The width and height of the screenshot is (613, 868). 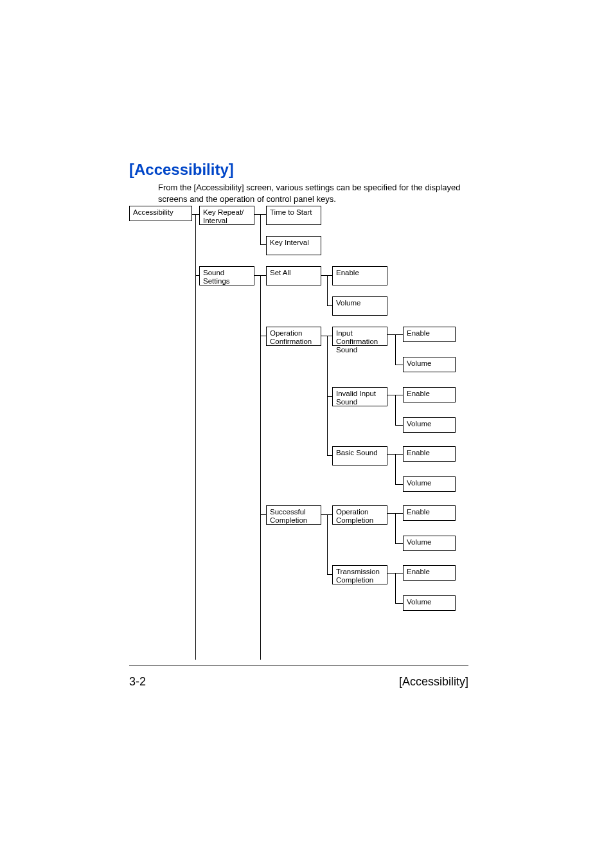 What do you see at coordinates (429, 395) in the screenshot?
I see `node-enable-invalid: Enable` at bounding box center [429, 395].